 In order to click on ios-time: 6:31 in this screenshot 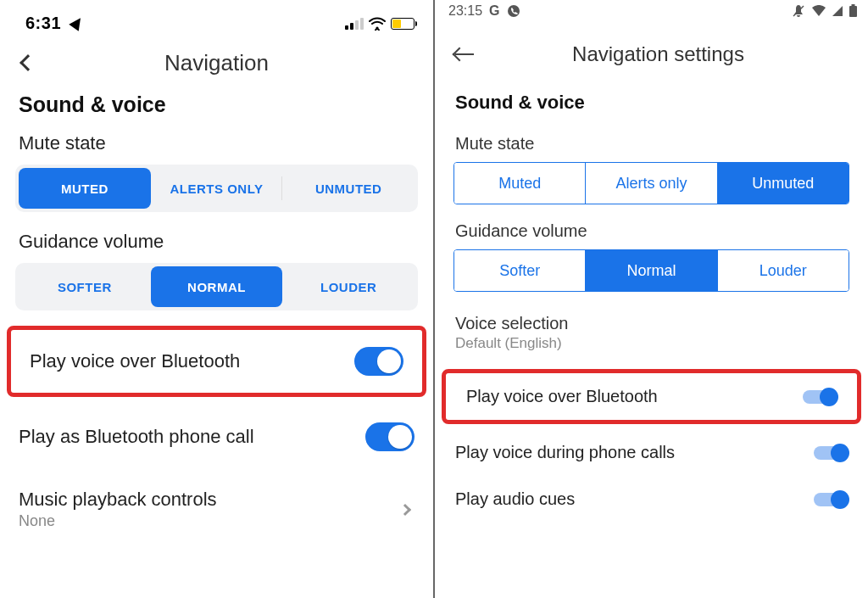, I will do `click(54, 24)`.